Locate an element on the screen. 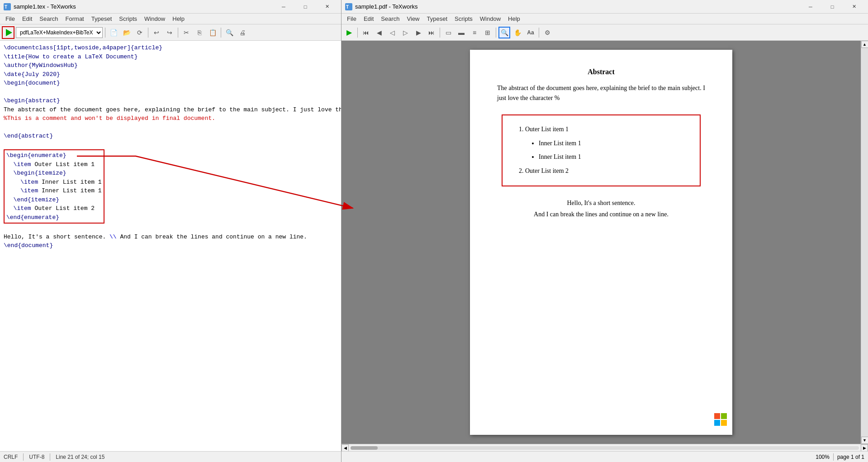 This screenshot has width=868, height=462. pdf-single-page-button: ▭ is located at coordinates (448, 33).